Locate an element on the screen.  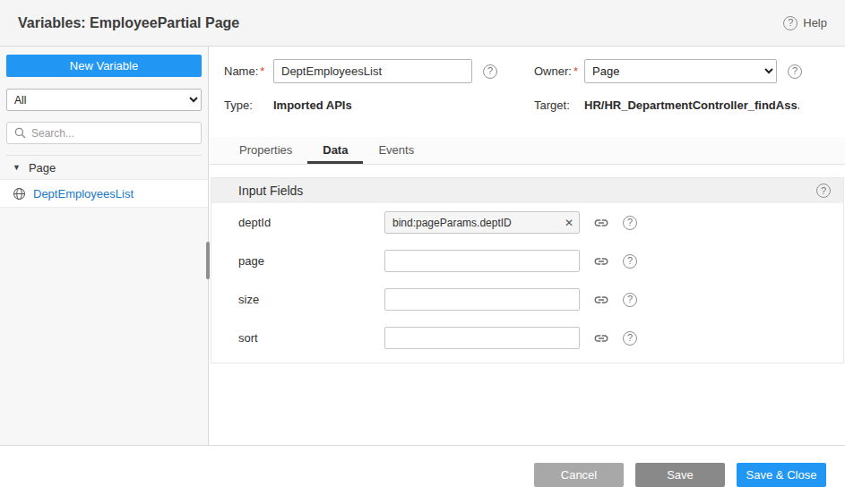
save-button: Save is located at coordinates (680, 474).